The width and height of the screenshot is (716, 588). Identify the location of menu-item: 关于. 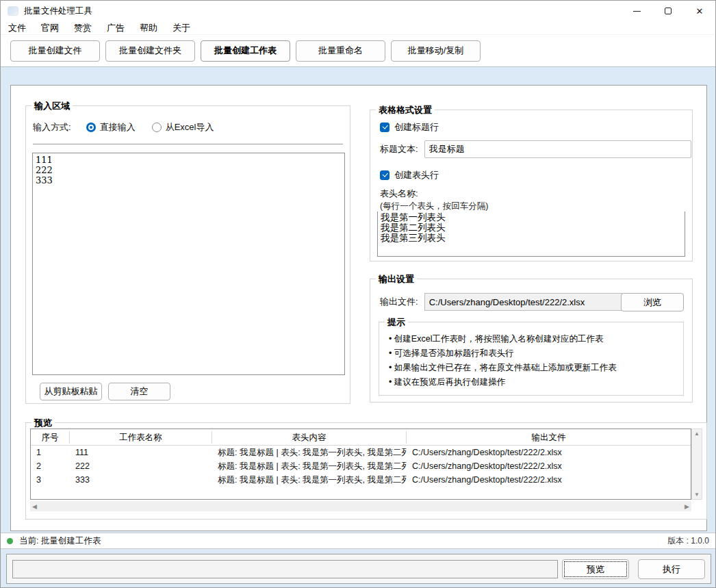
(181, 28).